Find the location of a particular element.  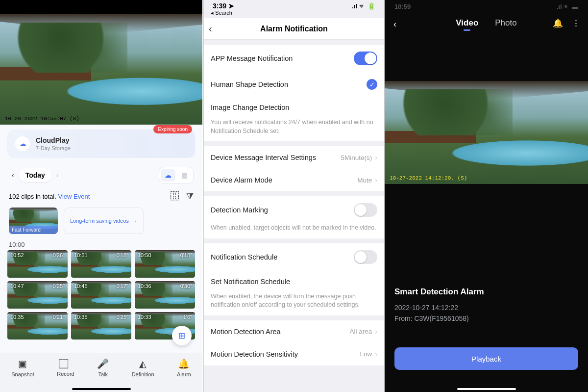

alarm-title: Smart Detection Alarm is located at coordinates (486, 292).